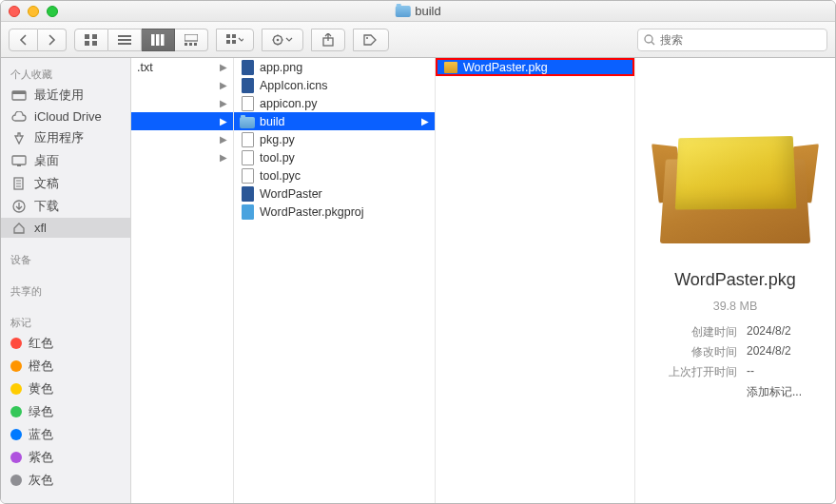 This screenshot has width=836, height=504. Describe the element at coordinates (506, 68) in the screenshot. I see `file-name: WordPaster.pkg` at that location.